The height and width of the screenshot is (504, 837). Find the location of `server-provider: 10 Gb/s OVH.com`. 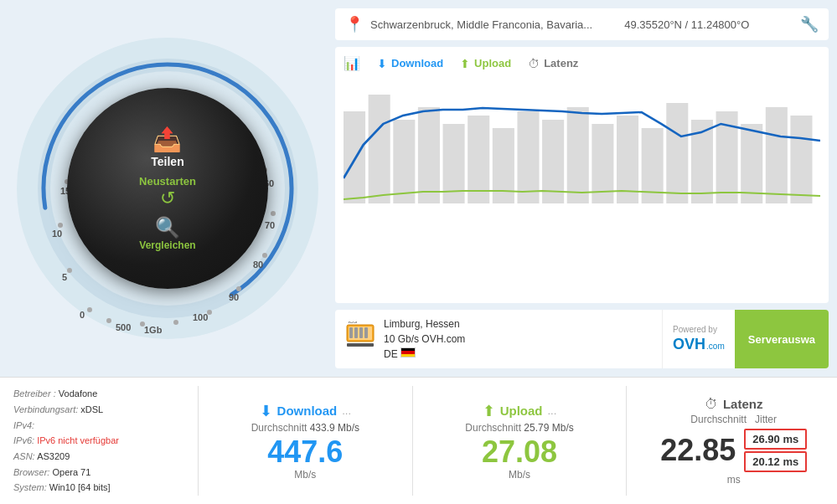

server-provider: 10 Gb/s OVH.com is located at coordinates (424, 339).